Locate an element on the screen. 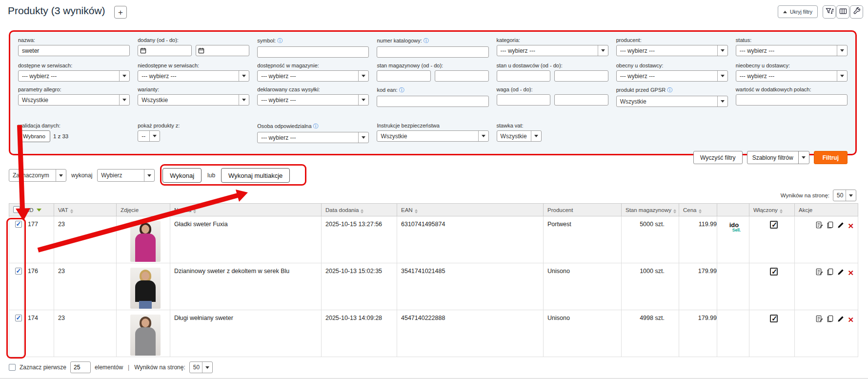  action-choose-select: Wybierz is located at coordinates (126, 175).